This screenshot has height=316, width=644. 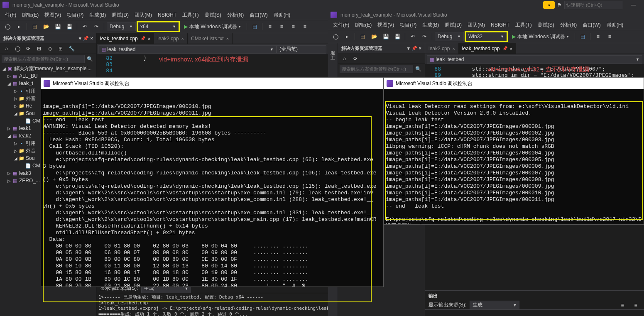 What do you see at coordinates (549, 5) in the screenshot?
I see `notification-badge: ▾` at bounding box center [549, 5].